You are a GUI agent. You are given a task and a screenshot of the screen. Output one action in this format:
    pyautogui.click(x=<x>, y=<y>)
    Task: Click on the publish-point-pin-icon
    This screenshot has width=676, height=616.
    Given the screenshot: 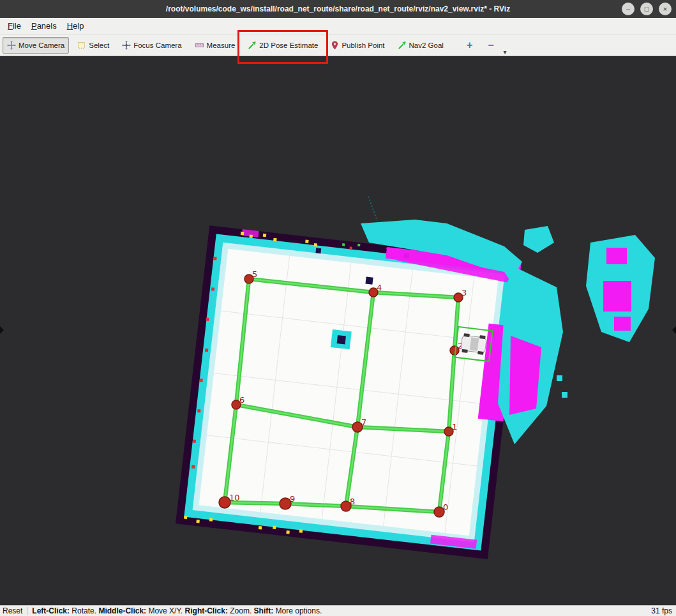 What is the action you would take?
    pyautogui.click(x=334, y=45)
    